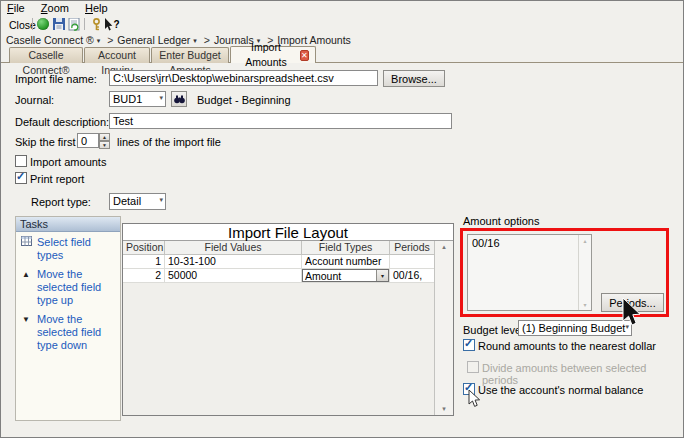 This screenshot has height=438, width=684. Describe the element at coordinates (46, 142) in the screenshot. I see `skip-lines-prefix-label: Skip the first` at that location.